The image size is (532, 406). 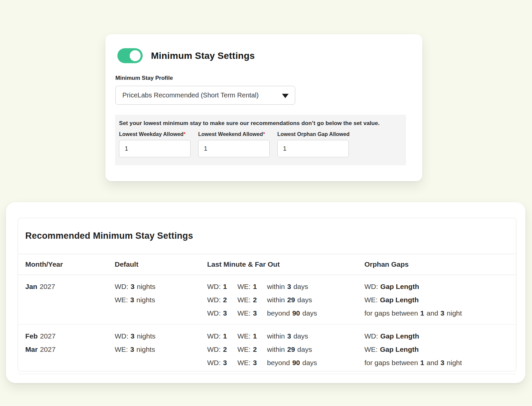 I want to click on lowest-weekend-input, so click(x=234, y=149).